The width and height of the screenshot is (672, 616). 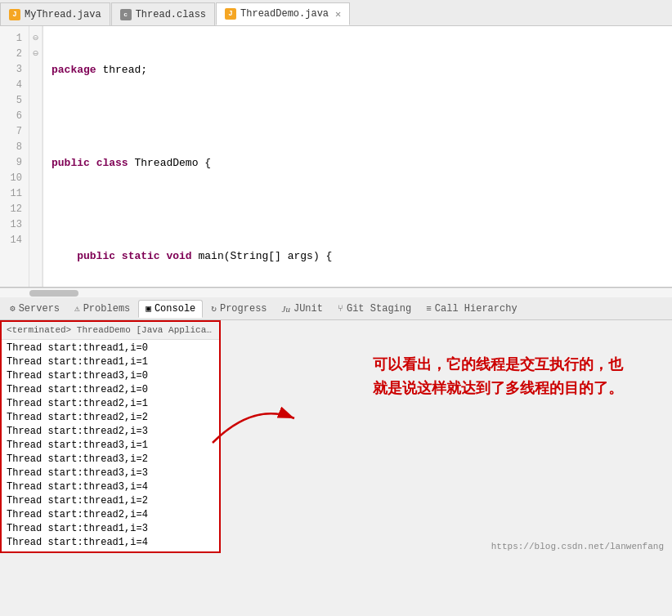 What do you see at coordinates (110, 418) in the screenshot?
I see `console-line-6: Thread start:thread2,i=2` at bounding box center [110, 418].